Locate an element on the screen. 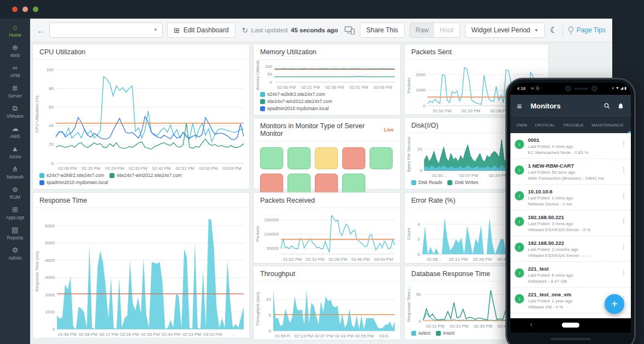 Image resolution: width=644 pixels, height=344 pixels. svg-text: Count is located at coordinates (409, 234).